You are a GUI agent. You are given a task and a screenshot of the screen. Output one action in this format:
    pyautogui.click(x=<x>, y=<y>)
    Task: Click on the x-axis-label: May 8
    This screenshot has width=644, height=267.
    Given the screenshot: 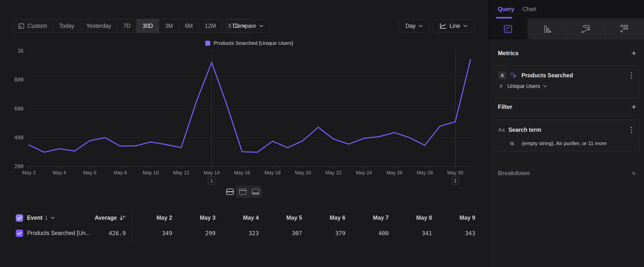 What is the action you would take?
    pyautogui.click(x=120, y=173)
    